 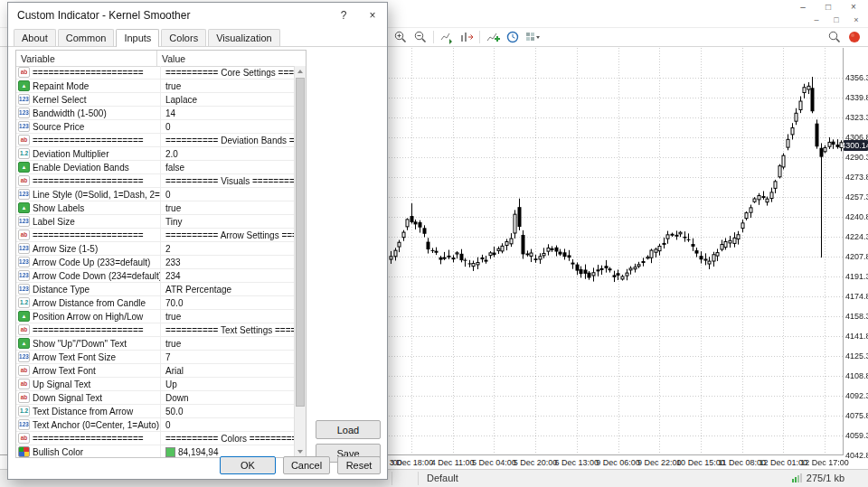 I want to click on param-row: ▲Enable Deviation Bandsfalse, so click(x=156, y=168).